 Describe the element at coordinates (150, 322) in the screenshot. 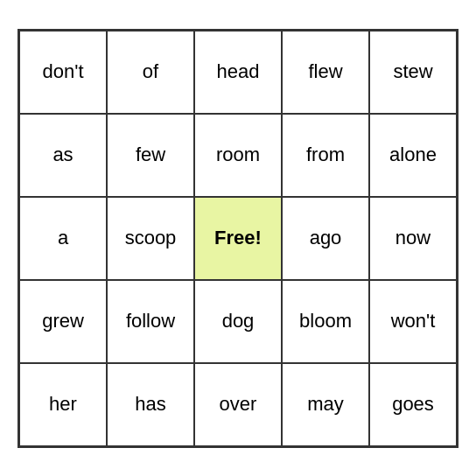

I see `bingo-cell-3-1: follow` at that location.